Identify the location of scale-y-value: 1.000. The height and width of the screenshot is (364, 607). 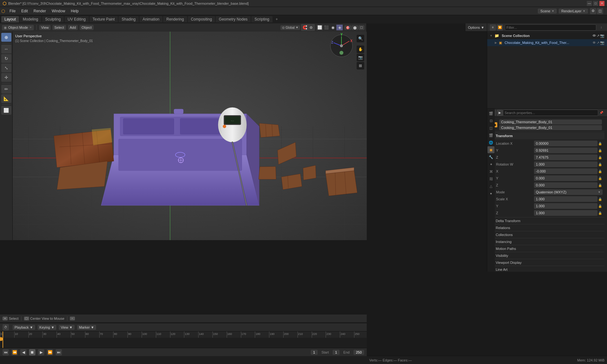
(566, 206).